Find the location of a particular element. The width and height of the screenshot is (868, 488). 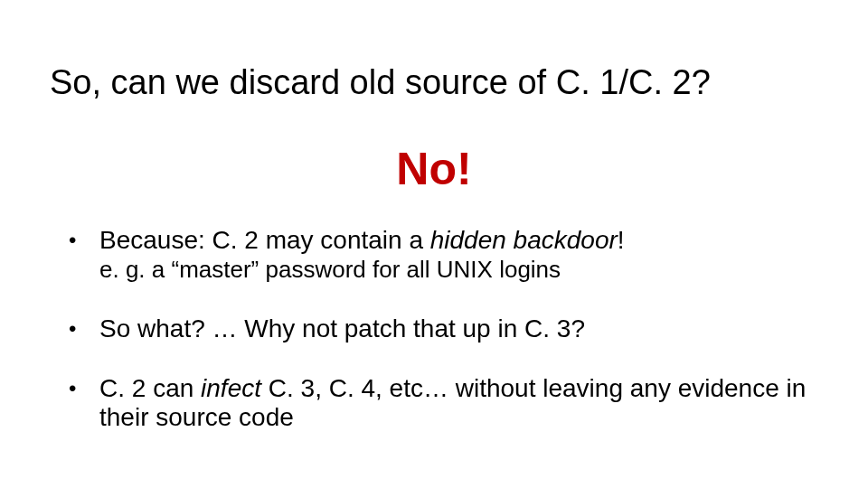

bullet-3-em: infect is located at coordinates (231, 389).